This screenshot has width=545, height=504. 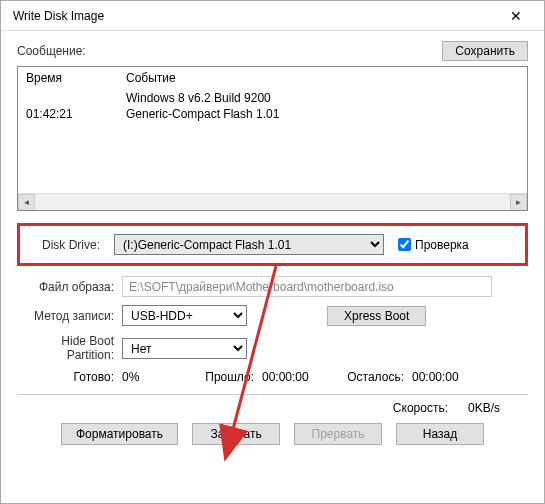 What do you see at coordinates (236, 434) in the screenshot?
I see `write-button: Записать` at bounding box center [236, 434].